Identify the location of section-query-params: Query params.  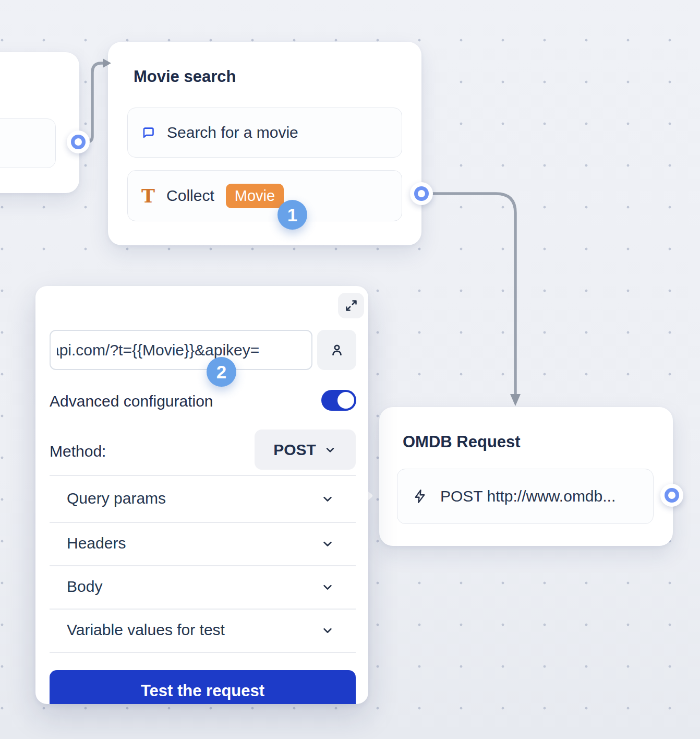
(116, 498).